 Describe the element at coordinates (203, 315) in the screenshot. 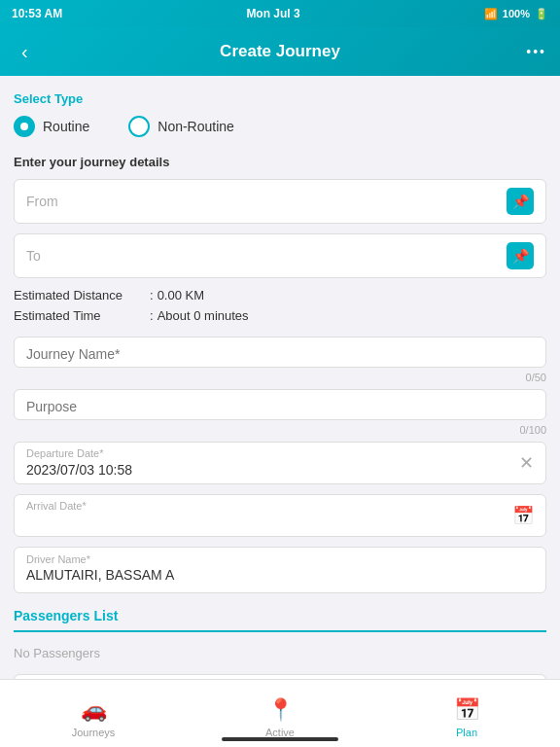

I see `estimated-time-value: About 0 minutes` at that location.